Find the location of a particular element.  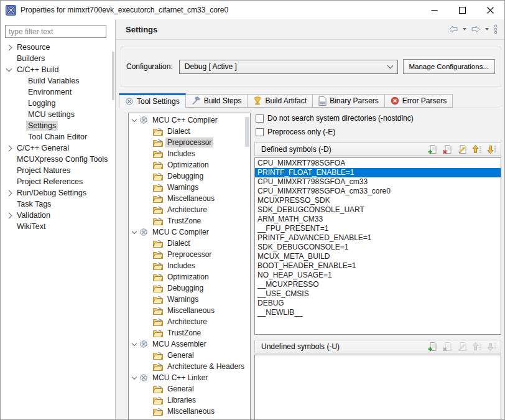

symbol-row: BOOT_HEADER_ENABLE=1 is located at coordinates (378, 266).